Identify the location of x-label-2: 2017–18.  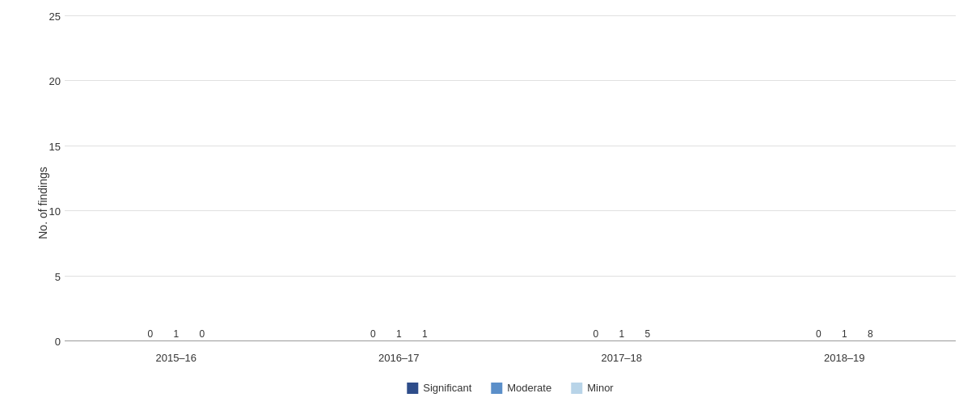
(621, 357).